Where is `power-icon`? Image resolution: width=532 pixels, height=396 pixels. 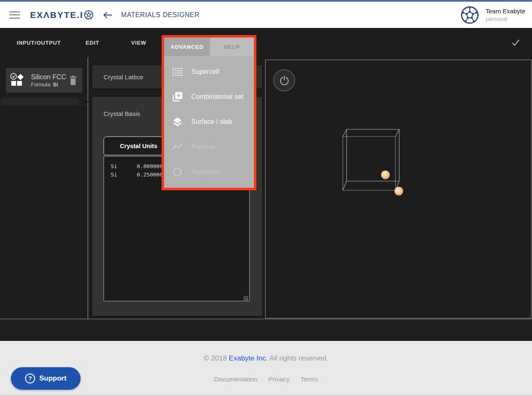
power-icon is located at coordinates (284, 81).